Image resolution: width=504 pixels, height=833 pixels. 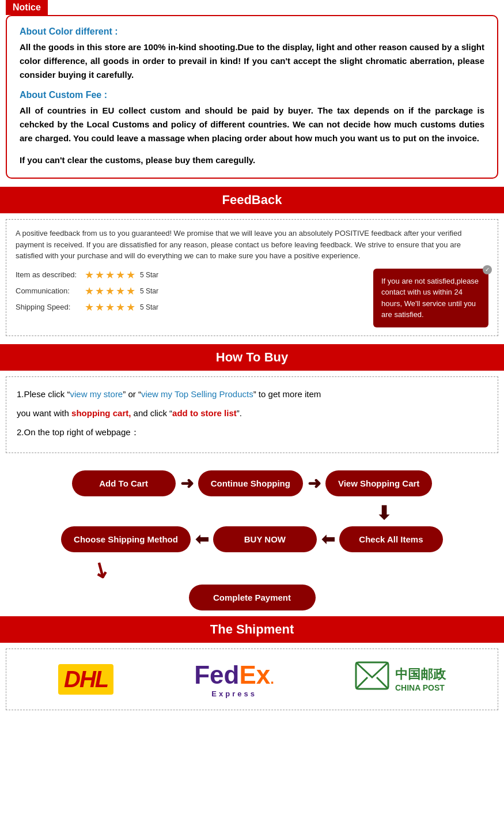 What do you see at coordinates (328, 540) in the screenshot?
I see `arrow-left-2: ⬅` at bounding box center [328, 540].